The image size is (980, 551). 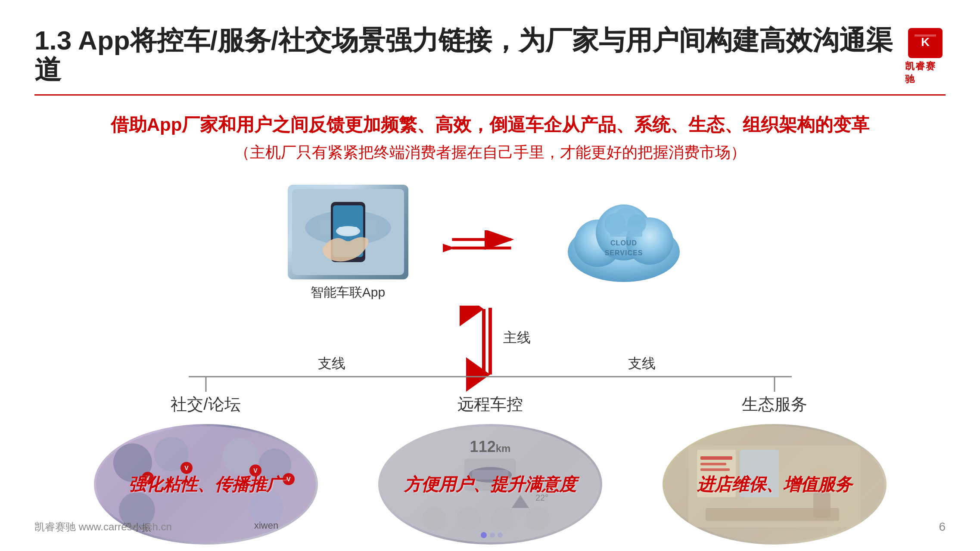 What do you see at coordinates (490, 405) in the screenshot?
I see `item-title-car: 远程车控` at bounding box center [490, 405].